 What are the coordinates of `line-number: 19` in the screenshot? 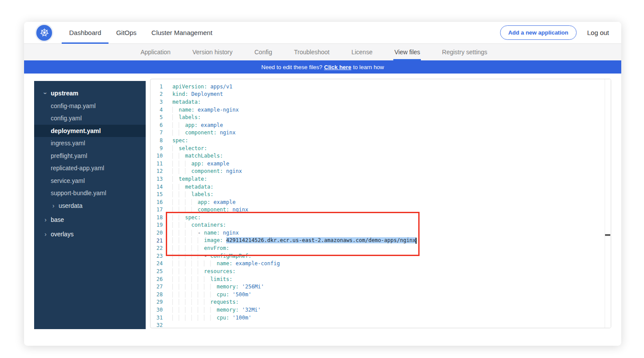 It's located at (157, 225).